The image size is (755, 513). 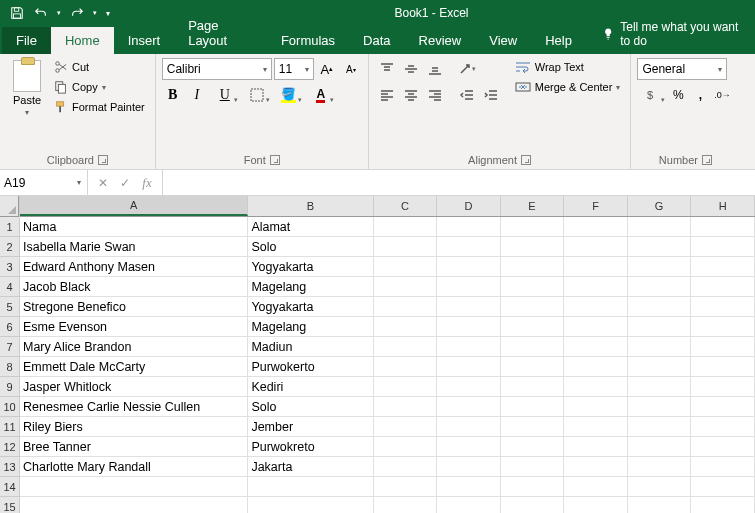 What do you see at coordinates (596, 307) in the screenshot?
I see `cell-F5` at bounding box center [596, 307].